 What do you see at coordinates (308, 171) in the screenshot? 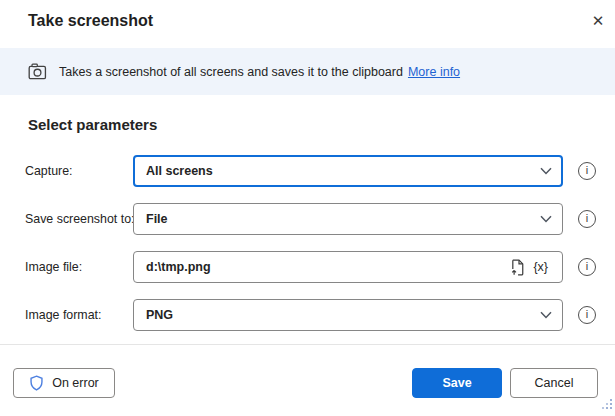
I see `form-row-capture: Capture: All screens i` at bounding box center [308, 171].